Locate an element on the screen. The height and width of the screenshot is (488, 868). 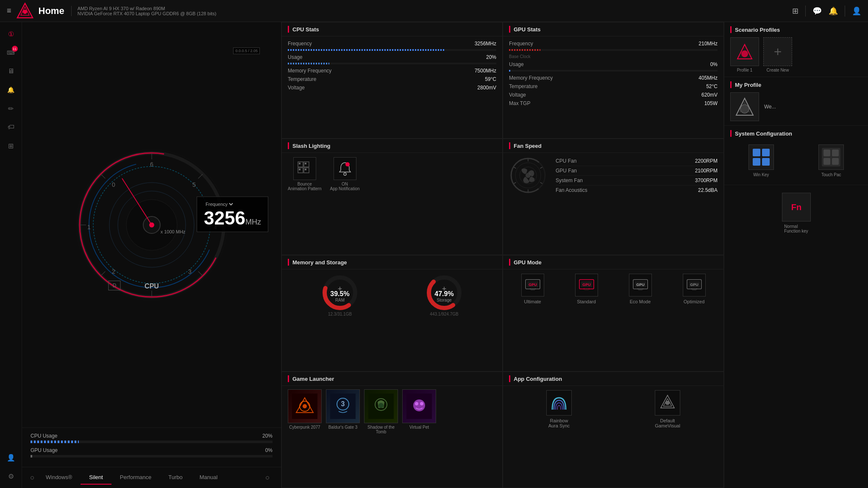
svg-text: 5 is located at coordinates (194, 185).